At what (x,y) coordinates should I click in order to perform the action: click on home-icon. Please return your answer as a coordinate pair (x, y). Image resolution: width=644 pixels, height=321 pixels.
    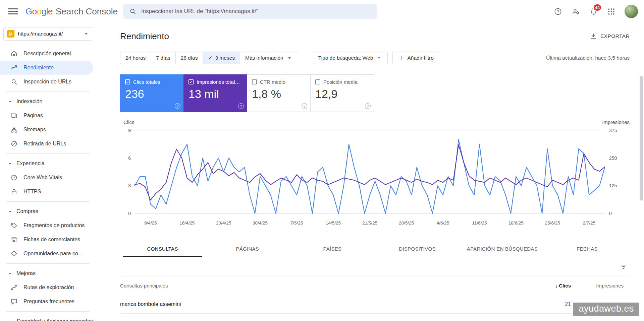
    Looking at the image, I should click on (14, 54).